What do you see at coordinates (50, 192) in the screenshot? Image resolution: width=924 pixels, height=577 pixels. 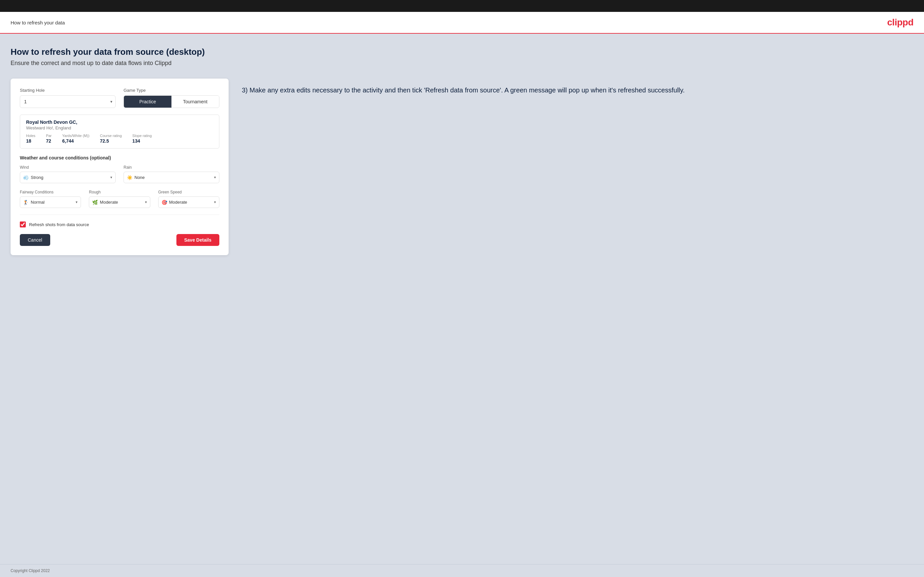 I see `fairway-label: Fairway Conditions` at bounding box center [50, 192].